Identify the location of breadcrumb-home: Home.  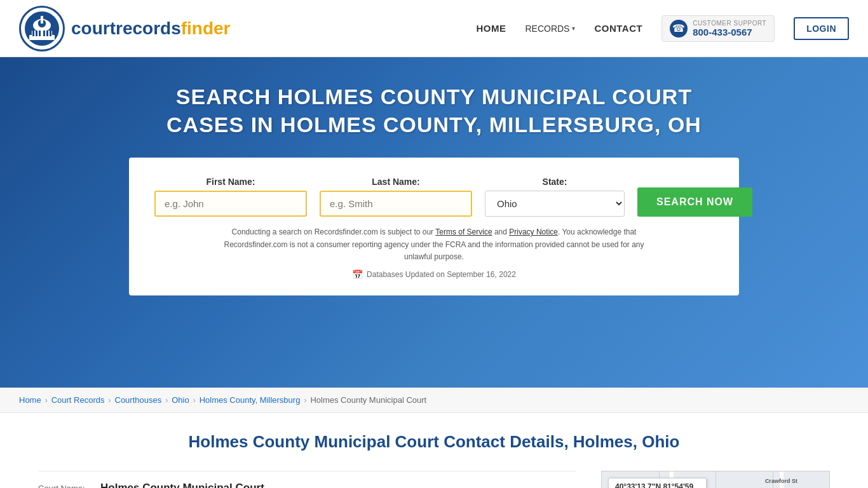
(31, 400).